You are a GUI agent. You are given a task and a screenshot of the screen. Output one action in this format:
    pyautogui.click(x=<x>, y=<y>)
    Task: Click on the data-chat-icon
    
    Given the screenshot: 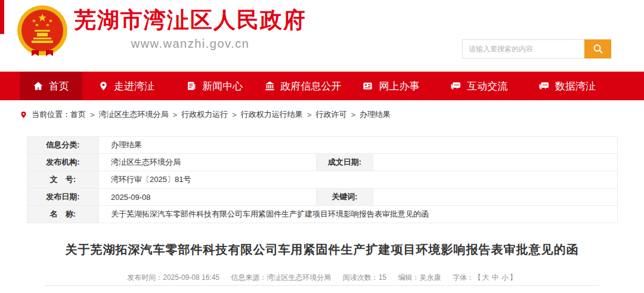 What is the action you would take?
    pyautogui.click(x=544, y=86)
    